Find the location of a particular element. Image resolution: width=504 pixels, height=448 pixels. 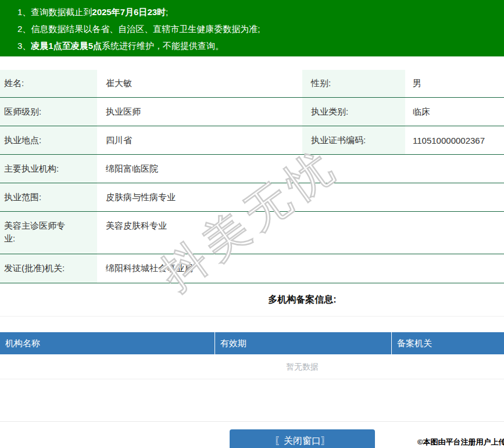

cosmetic-specialty-value: 美容皮肤科专业 is located at coordinates (301, 233).